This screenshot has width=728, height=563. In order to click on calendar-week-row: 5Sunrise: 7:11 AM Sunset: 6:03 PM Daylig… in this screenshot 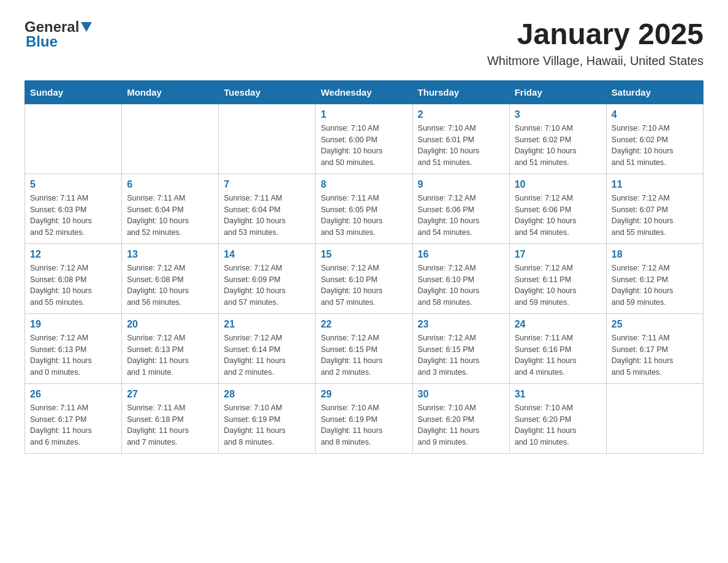, I will do `click(364, 209)`.